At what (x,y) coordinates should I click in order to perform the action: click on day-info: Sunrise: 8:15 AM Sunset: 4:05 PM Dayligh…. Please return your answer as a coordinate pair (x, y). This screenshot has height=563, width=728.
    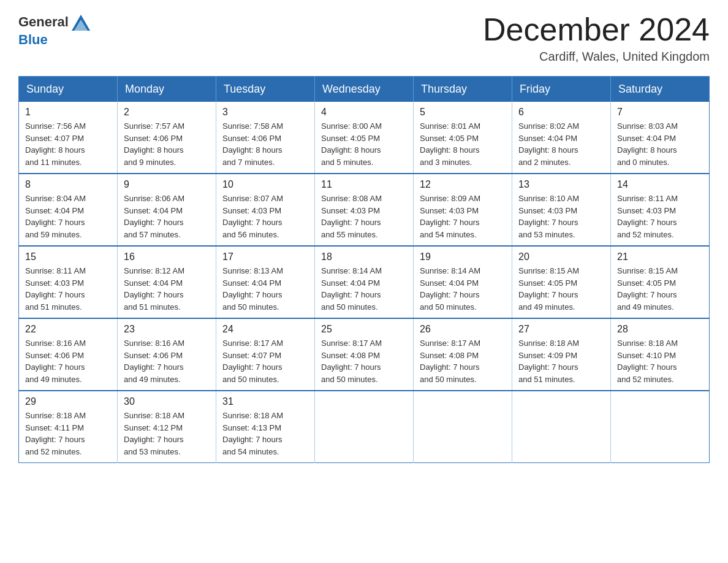
    Looking at the image, I should click on (561, 289).